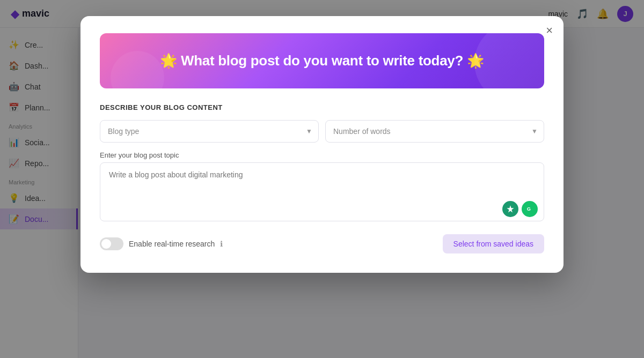 The image size is (644, 358). Describe the element at coordinates (529, 209) in the screenshot. I see `svg-text: G` at that location.